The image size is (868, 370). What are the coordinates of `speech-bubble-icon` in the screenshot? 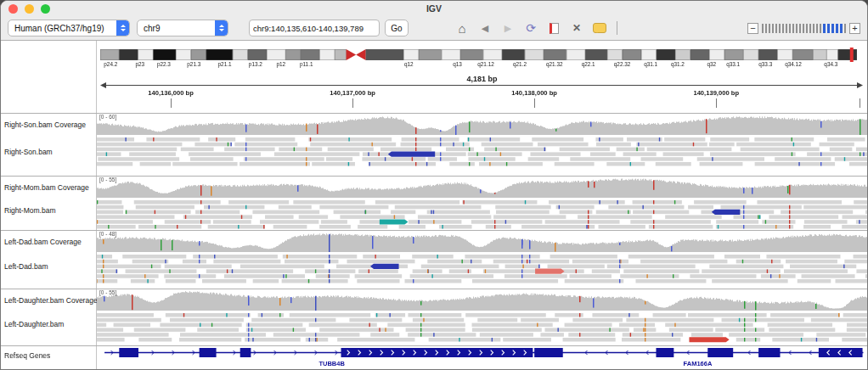 It's located at (600, 28).